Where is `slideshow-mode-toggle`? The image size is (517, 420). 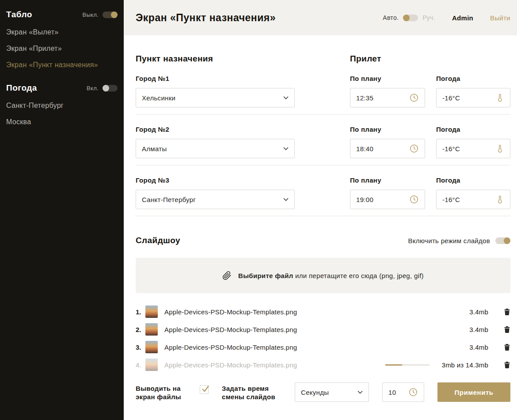
slideshow-mode-toggle is located at coordinates (503, 241).